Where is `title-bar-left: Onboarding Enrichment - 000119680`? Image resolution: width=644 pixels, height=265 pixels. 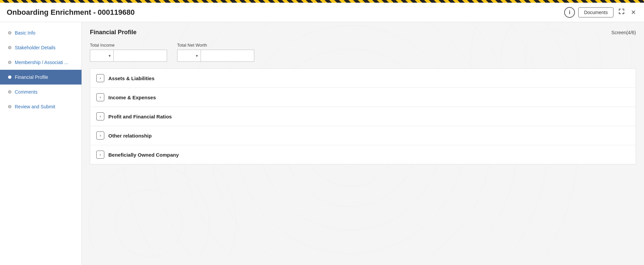
title-bar-left: Onboarding Enrichment - 000119680 is located at coordinates (70, 12).